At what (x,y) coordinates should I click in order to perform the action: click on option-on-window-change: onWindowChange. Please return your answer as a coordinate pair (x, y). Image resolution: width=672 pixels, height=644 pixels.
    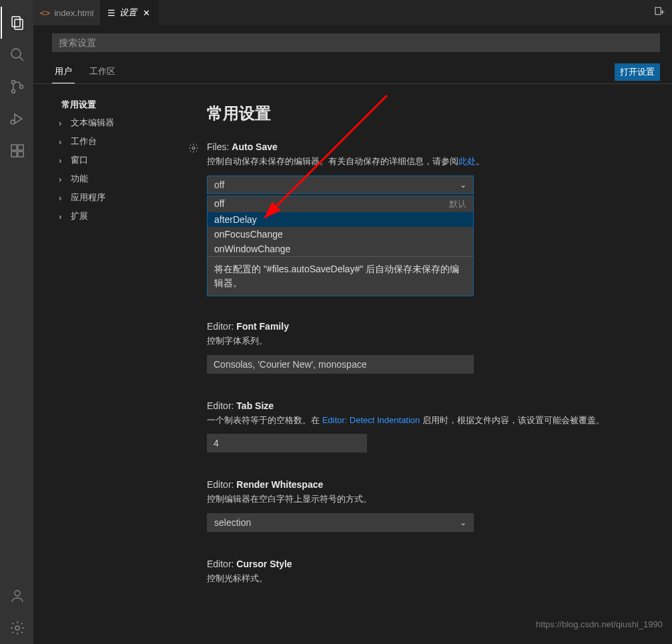
    Looking at the image, I should click on (340, 249).